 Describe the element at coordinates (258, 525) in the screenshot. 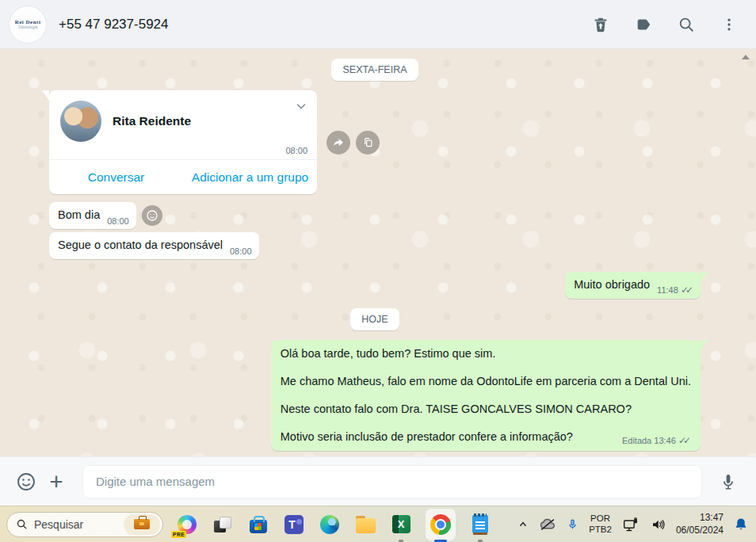

I see `taskbar-store-icon` at that location.